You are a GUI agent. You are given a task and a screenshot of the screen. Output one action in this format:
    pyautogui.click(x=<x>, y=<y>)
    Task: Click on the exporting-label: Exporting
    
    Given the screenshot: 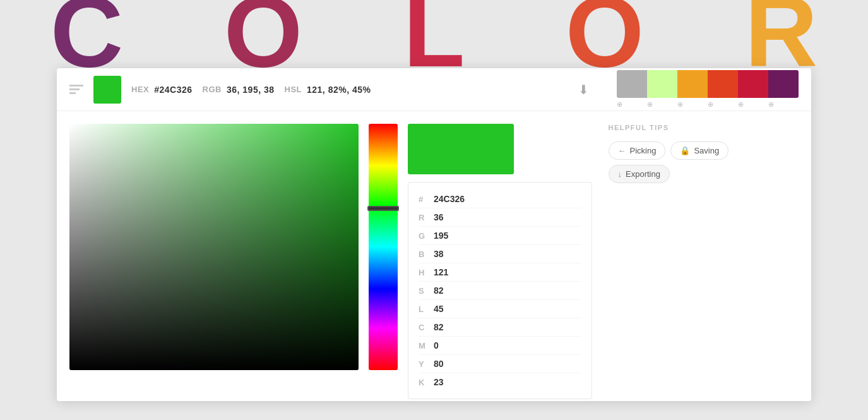 What is the action you would take?
    pyautogui.click(x=643, y=174)
    